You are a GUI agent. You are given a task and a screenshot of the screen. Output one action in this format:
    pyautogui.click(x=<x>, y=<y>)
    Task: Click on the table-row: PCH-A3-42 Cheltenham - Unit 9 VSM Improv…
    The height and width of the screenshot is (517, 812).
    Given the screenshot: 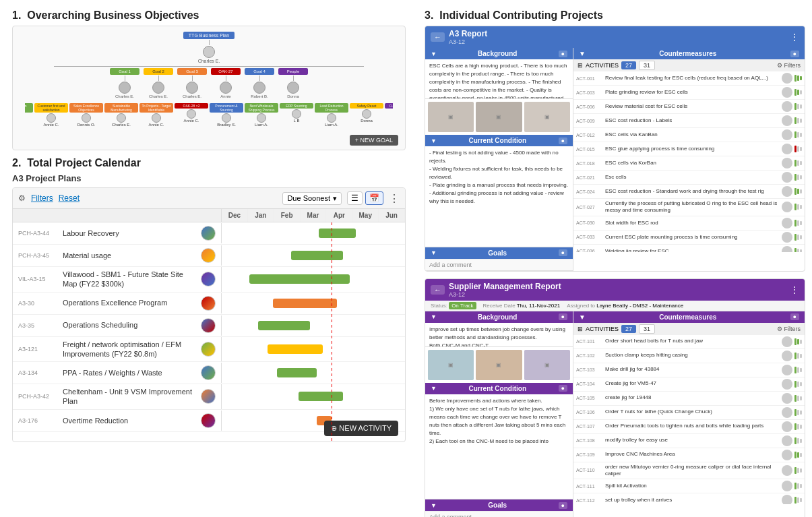 What is the action you would take?
    pyautogui.click(x=209, y=397)
    